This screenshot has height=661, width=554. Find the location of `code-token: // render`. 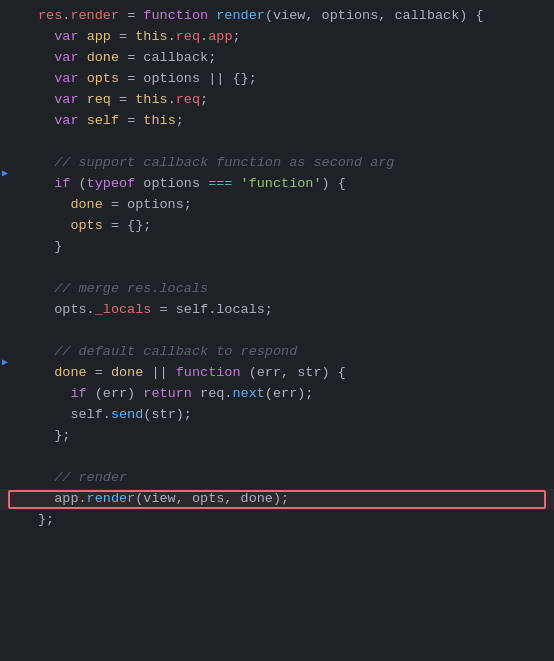

code-token: // render is located at coordinates (82, 478).